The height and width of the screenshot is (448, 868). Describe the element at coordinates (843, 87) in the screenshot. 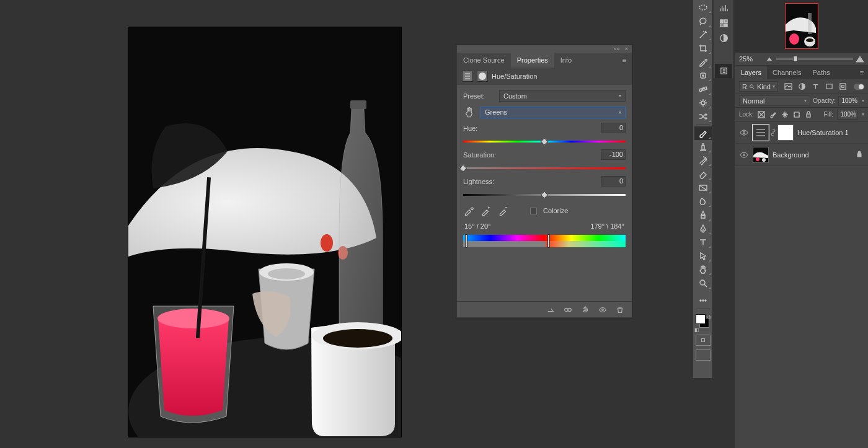

I see `filter-smart-icon` at that location.